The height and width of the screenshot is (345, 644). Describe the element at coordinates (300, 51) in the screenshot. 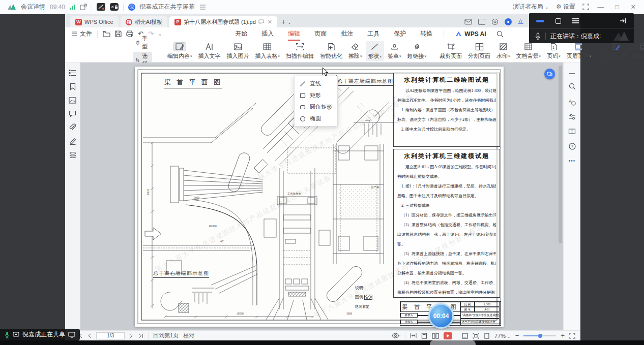

I see `scan-edit-button: 扫描件编辑` at that location.